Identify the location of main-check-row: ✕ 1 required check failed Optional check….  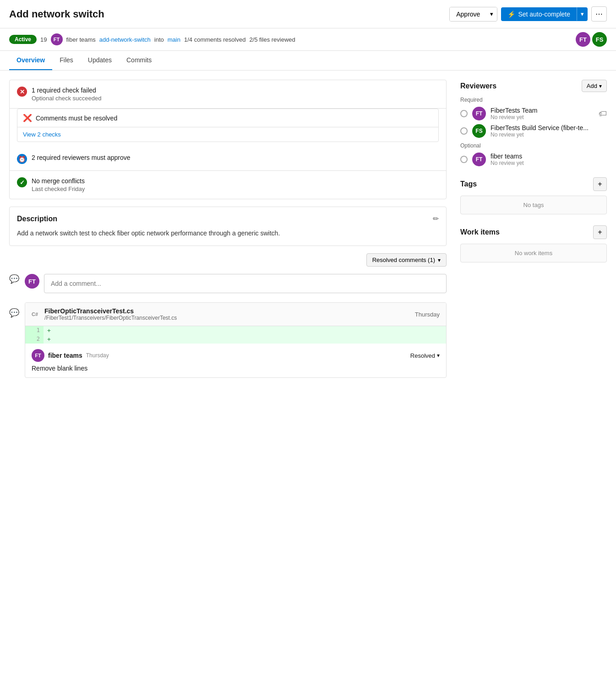
(228, 94).